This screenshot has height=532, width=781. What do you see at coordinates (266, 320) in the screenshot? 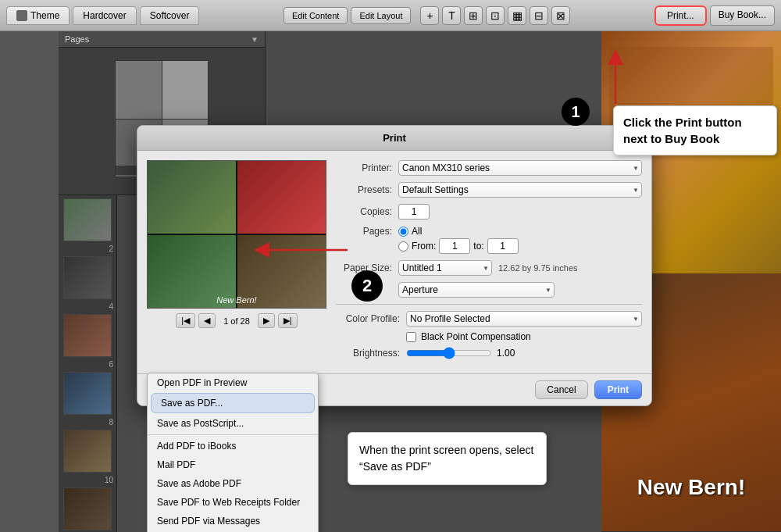
I see `nav-next-button: ▶` at bounding box center [266, 320].